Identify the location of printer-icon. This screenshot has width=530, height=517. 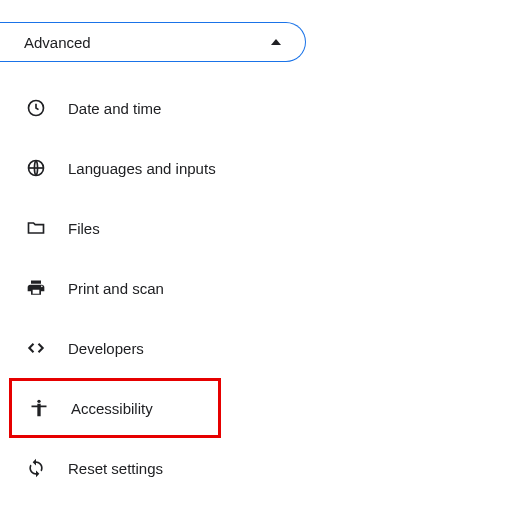
(36, 288).